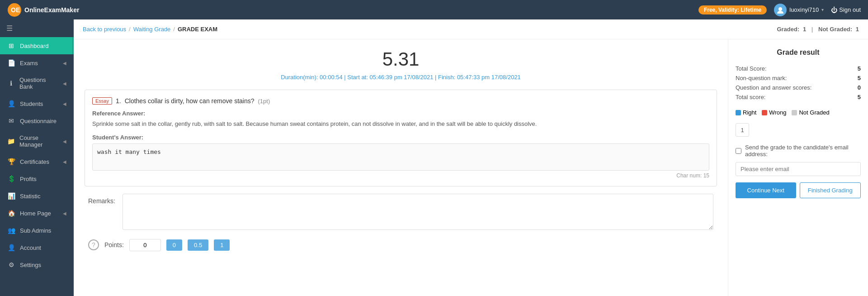 The image size is (868, 296). What do you see at coordinates (798, 88) in the screenshot?
I see `question-answer-scores-row: Question and answer scores: 0` at bounding box center [798, 88].